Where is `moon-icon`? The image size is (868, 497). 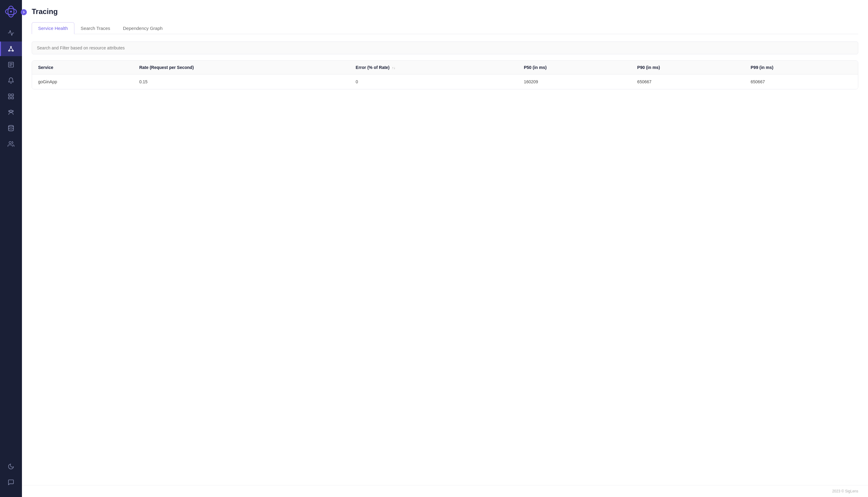 moon-icon is located at coordinates (11, 466).